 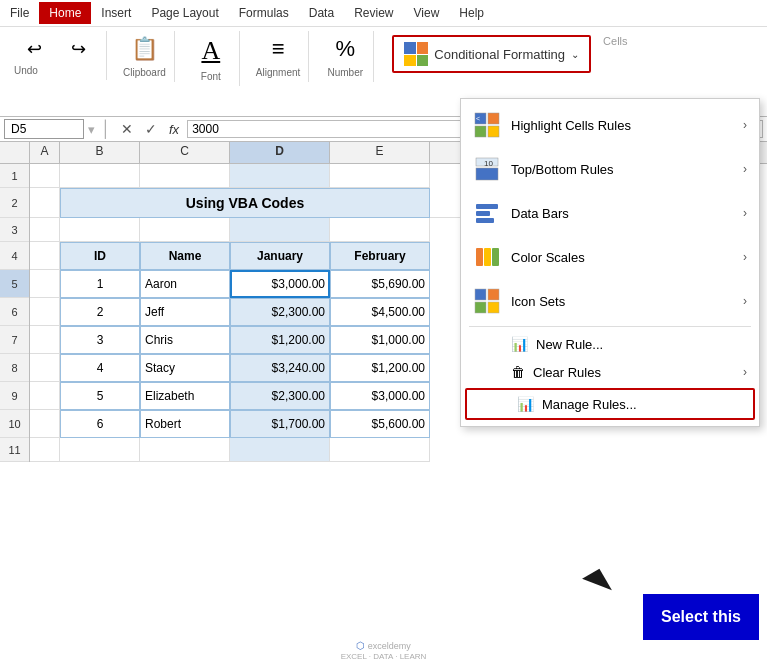 What do you see at coordinates (14, 450) in the screenshot?
I see `row-header-11: 11` at bounding box center [14, 450].